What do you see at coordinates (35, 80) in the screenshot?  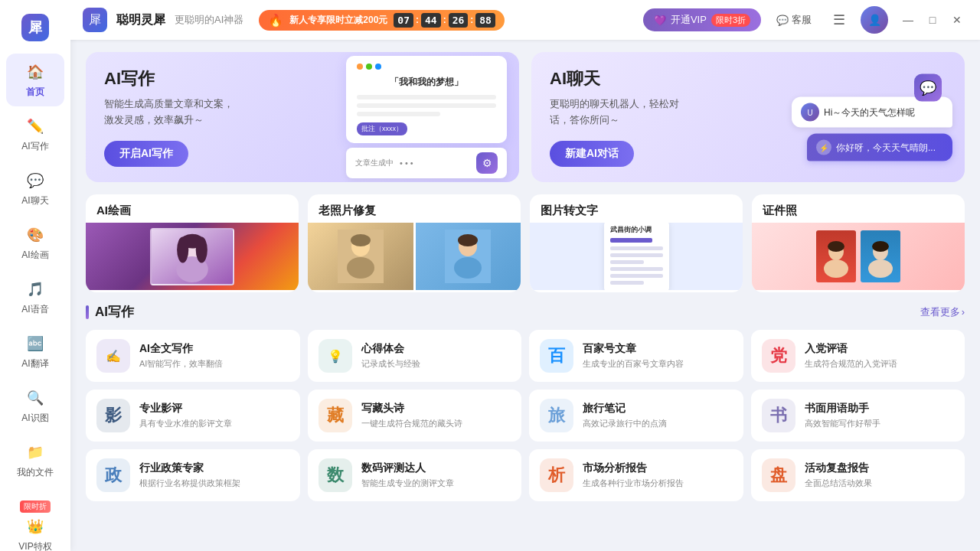 I see `sidebar-item-home: 🏠 首页` at bounding box center [35, 80].